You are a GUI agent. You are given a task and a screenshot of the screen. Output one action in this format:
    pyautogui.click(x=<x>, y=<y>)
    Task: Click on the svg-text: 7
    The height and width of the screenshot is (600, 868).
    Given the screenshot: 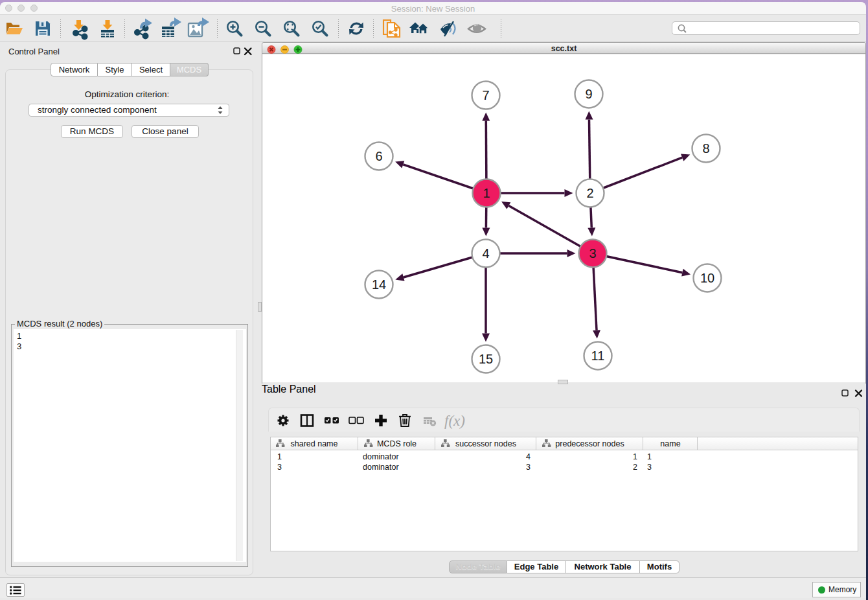 What is the action you would take?
    pyautogui.click(x=486, y=95)
    